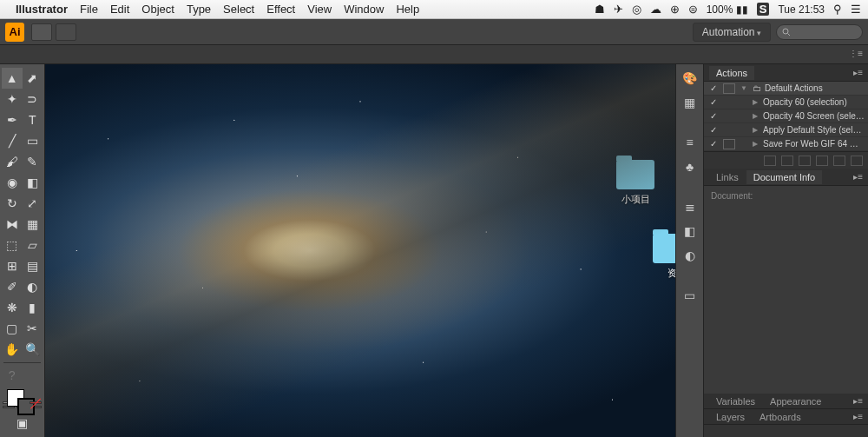 The height and width of the screenshot is (437, 868). Describe the element at coordinates (727, 177) in the screenshot. I see `links-tab: Links` at that location.